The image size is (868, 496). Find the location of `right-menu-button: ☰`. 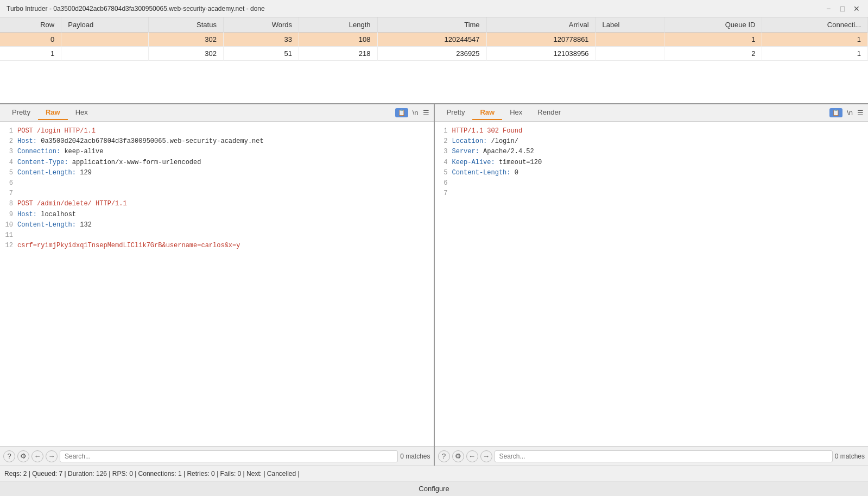

right-menu-button: ☰ is located at coordinates (860, 113).